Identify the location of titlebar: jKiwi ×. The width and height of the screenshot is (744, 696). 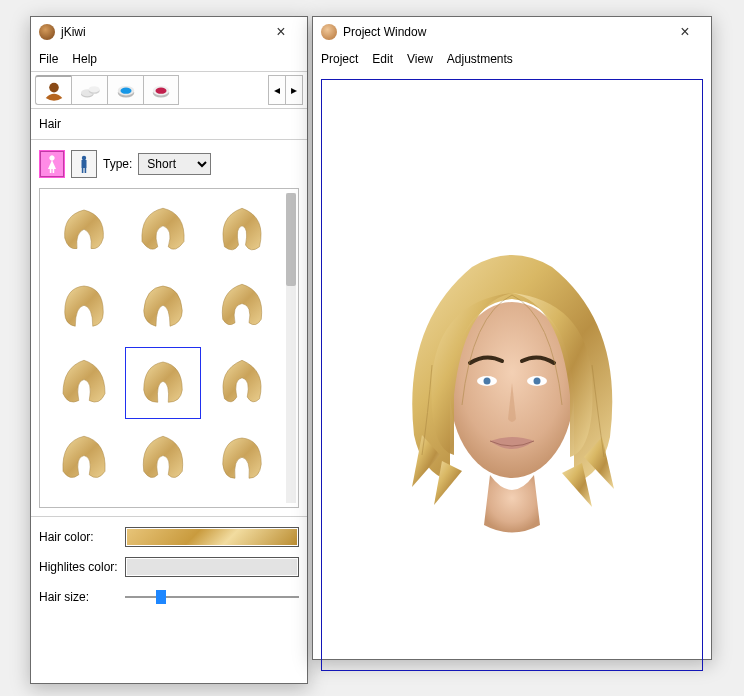
(169, 32).